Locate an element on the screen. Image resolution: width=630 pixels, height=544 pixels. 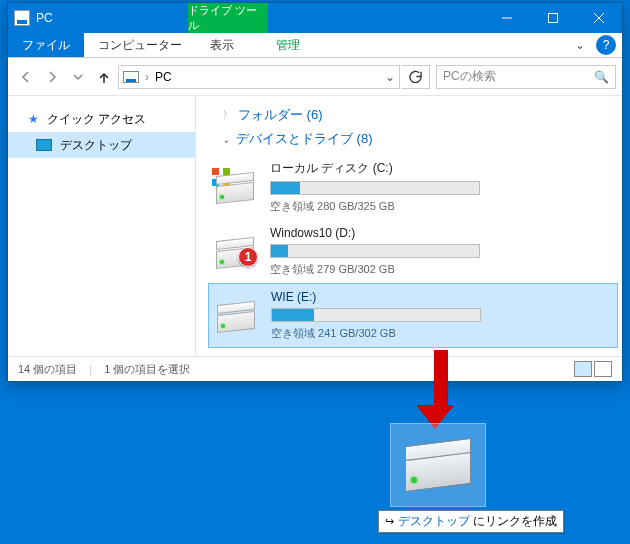
annotation-arrow is located at coordinates (441, 390).